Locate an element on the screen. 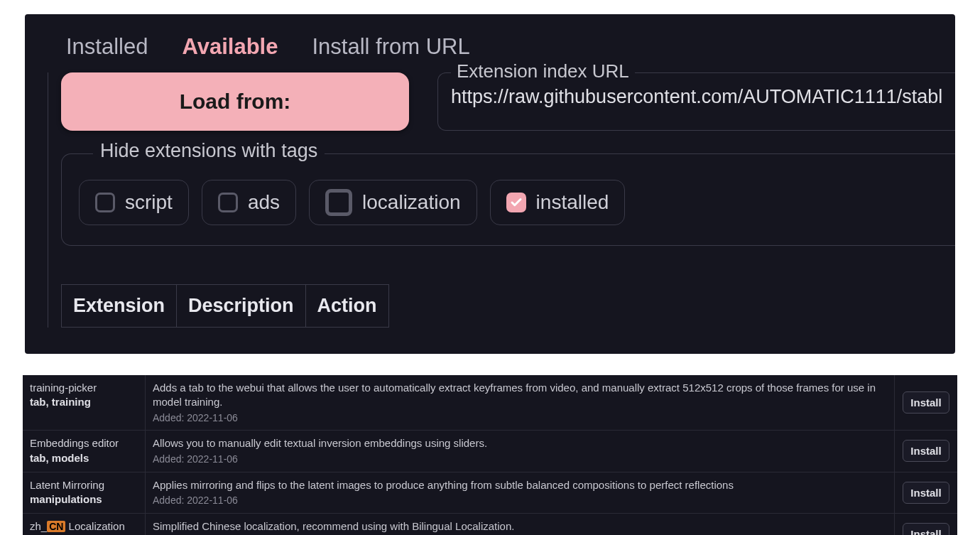  ext-desc: Adds a tab to the webui that allows the … is located at coordinates (520, 395).